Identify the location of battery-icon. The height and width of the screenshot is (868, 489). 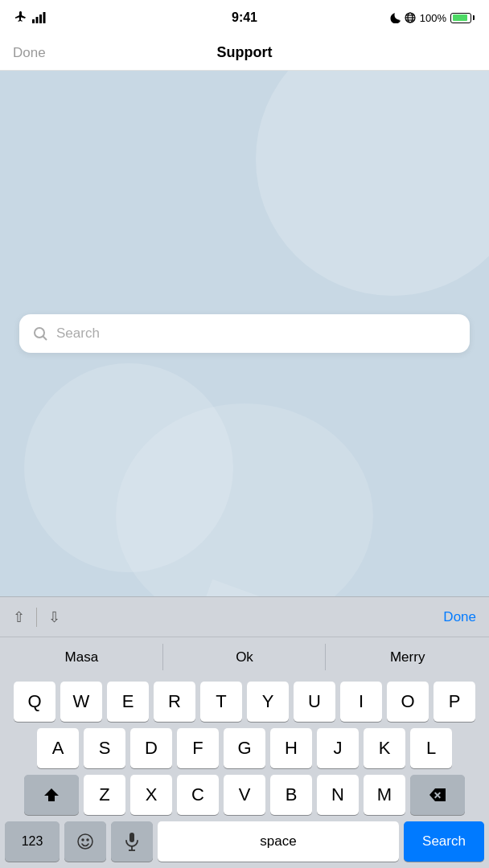
(462, 18).